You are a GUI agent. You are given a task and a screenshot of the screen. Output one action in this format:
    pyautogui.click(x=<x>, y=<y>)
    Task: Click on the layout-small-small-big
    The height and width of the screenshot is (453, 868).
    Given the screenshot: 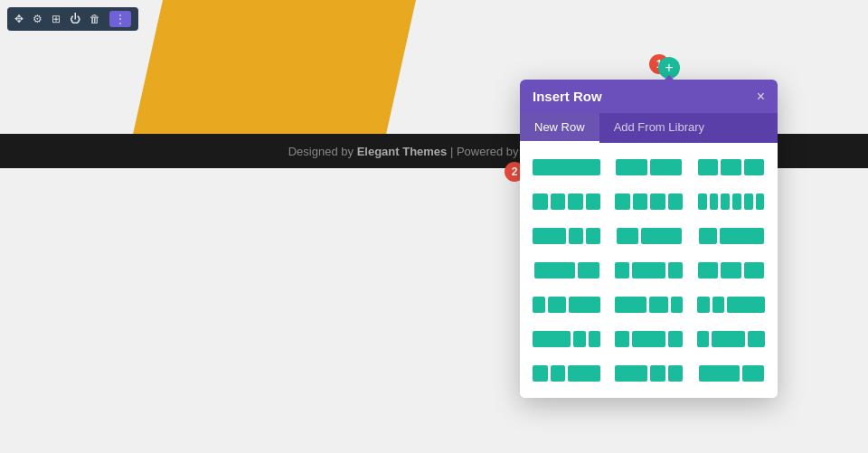 What is the action you would take?
    pyautogui.click(x=731, y=305)
    